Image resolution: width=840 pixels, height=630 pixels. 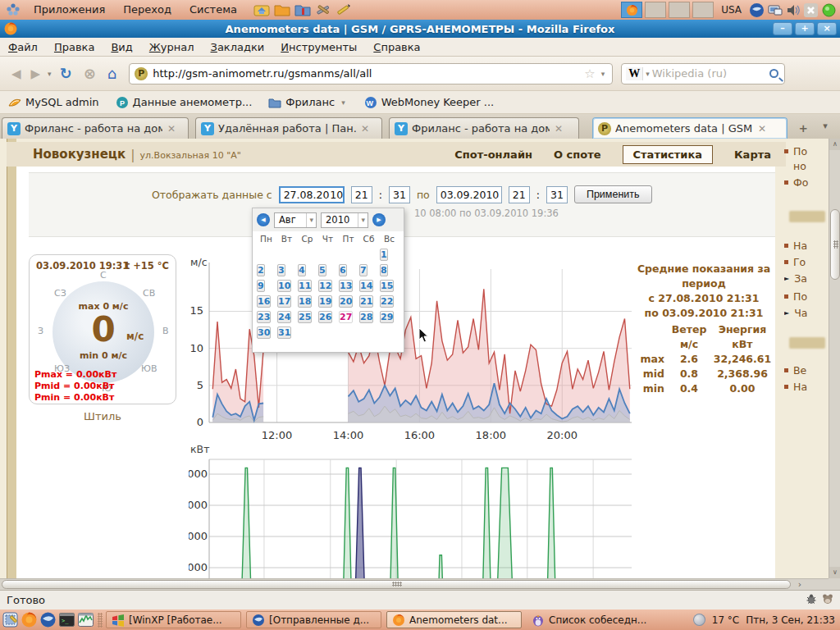 What do you see at coordinates (48, 620) in the screenshot?
I see `thunderbird-launcher-icon` at bounding box center [48, 620].